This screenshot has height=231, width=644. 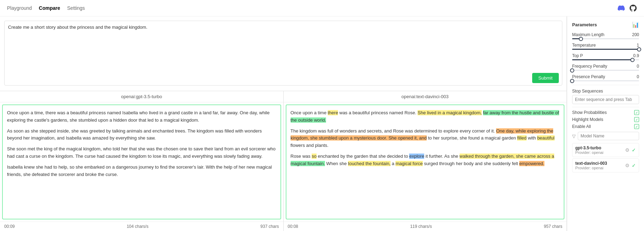 I want to click on panel-1-speed: 104 chars/s, so click(x=137, y=226).